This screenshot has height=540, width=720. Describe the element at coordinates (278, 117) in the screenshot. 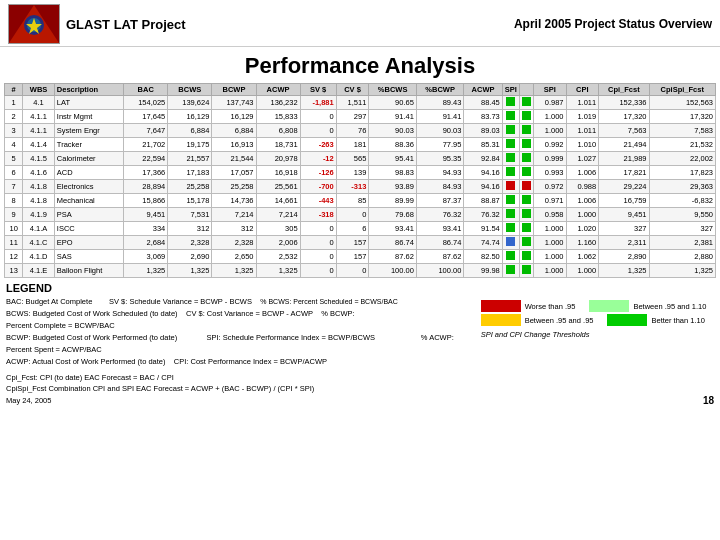

I see `cell-acwp: 15,833` at that location.